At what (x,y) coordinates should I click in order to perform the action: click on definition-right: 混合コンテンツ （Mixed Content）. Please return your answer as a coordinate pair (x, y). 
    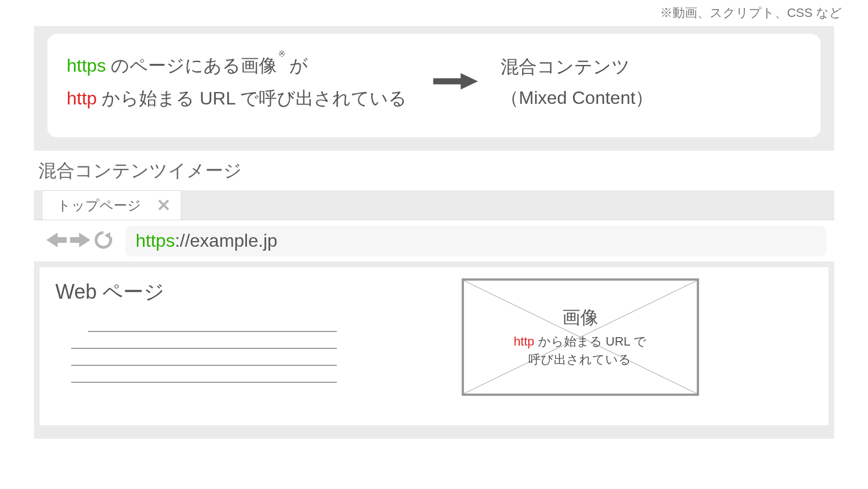
    Looking at the image, I should click on (648, 82).